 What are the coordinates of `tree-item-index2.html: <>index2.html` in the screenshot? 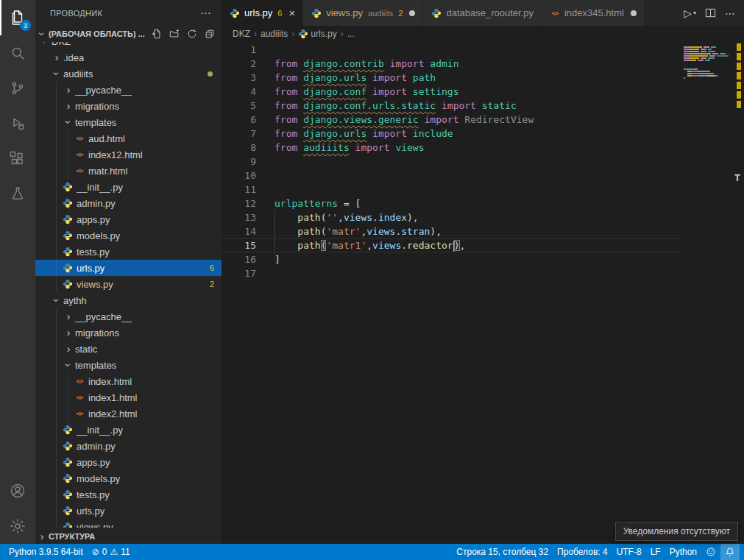 It's located at (128, 414).